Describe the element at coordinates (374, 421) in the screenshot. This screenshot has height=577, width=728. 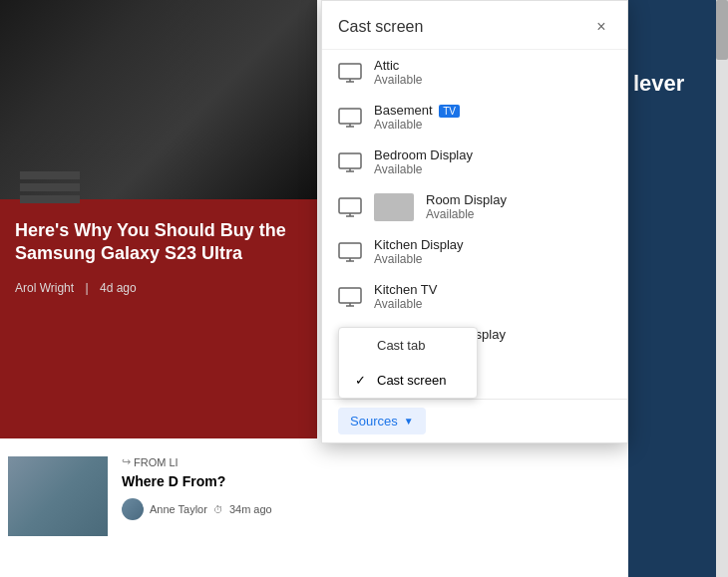
I see `sources-label: Sources` at that location.